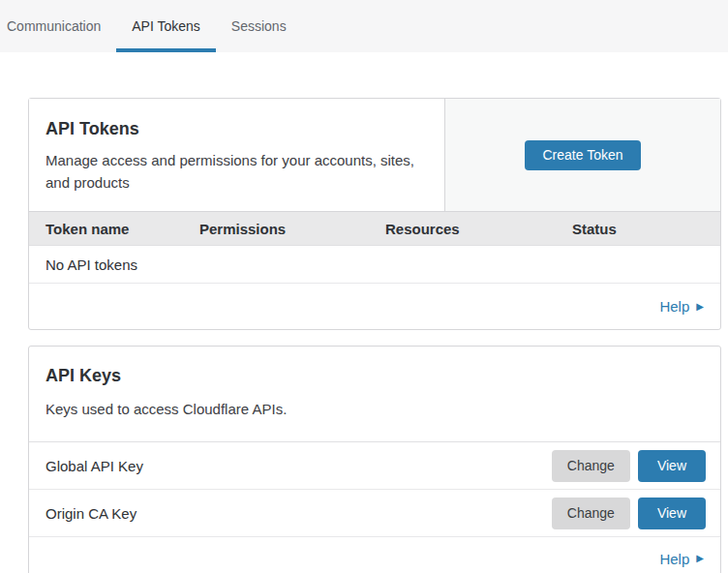 This screenshot has width=728, height=573. What do you see at coordinates (672, 513) in the screenshot?
I see `view-origin-ca-key-button: View` at bounding box center [672, 513].